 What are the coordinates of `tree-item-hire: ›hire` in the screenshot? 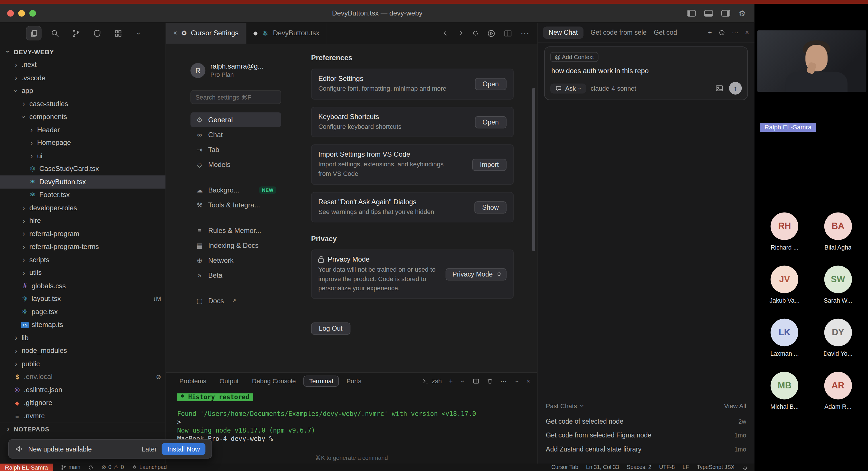 It's located at (83, 221).